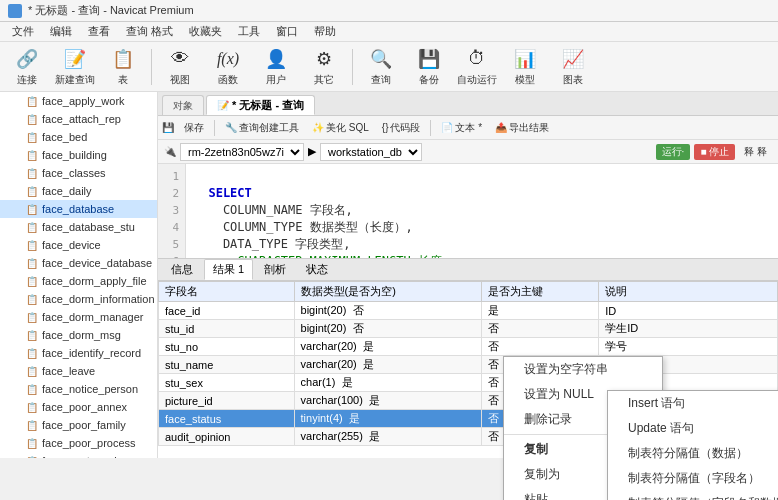 The height and width of the screenshot is (500, 778). I want to click on beautify-btn: ✨ 美化 SQL, so click(340, 128).